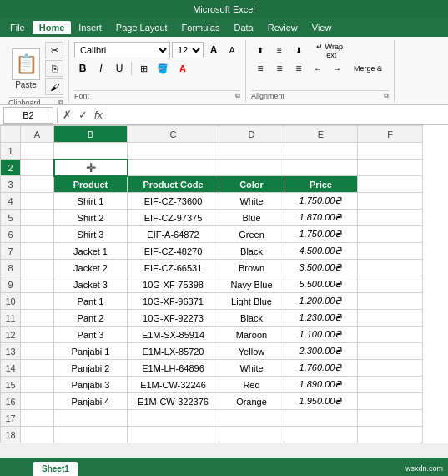  Describe the element at coordinates (174, 368) in the screenshot. I see `table-row: E1M-LH-64896` at that location.